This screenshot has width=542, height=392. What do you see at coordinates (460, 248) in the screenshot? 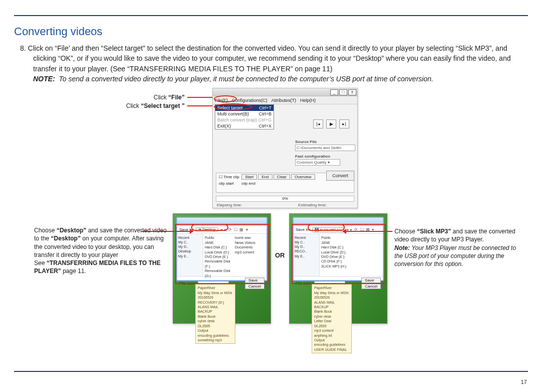
I see `slick-instructions: Choose “Slick MP3” and save the converte…` at bounding box center [460, 248].